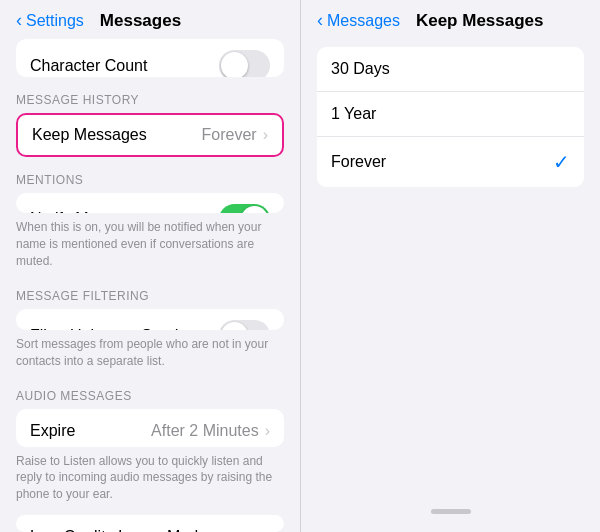 The image size is (600, 532). What do you see at coordinates (90, 135) in the screenshot?
I see `keep-messages-label: Keep Messages` at bounding box center [90, 135].